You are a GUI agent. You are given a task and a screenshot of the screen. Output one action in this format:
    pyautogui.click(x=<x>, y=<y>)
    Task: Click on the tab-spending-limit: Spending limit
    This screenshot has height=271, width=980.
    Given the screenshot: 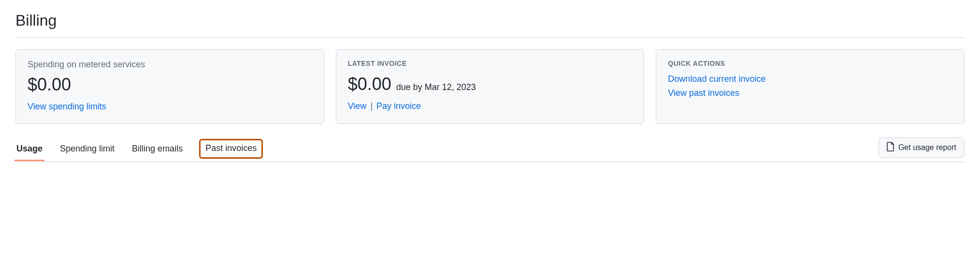 What is the action you would take?
    pyautogui.click(x=87, y=150)
    